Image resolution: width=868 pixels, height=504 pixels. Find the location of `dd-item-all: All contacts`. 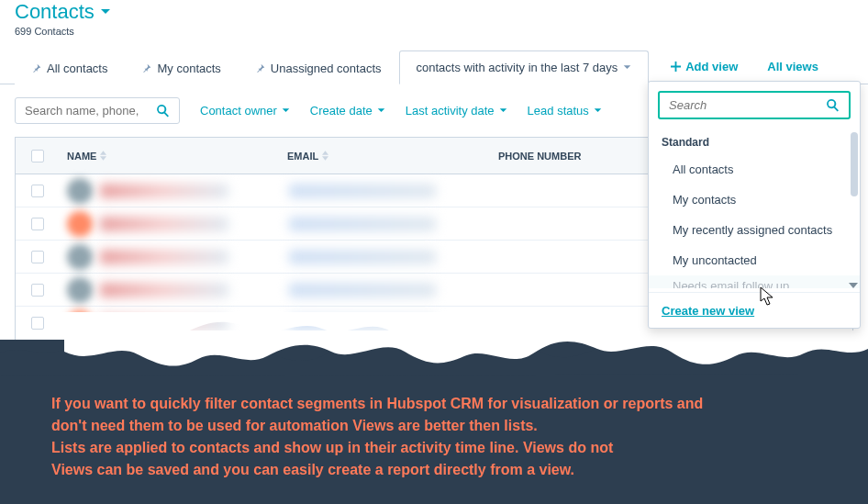

dd-item-all: All contacts is located at coordinates (754, 169).